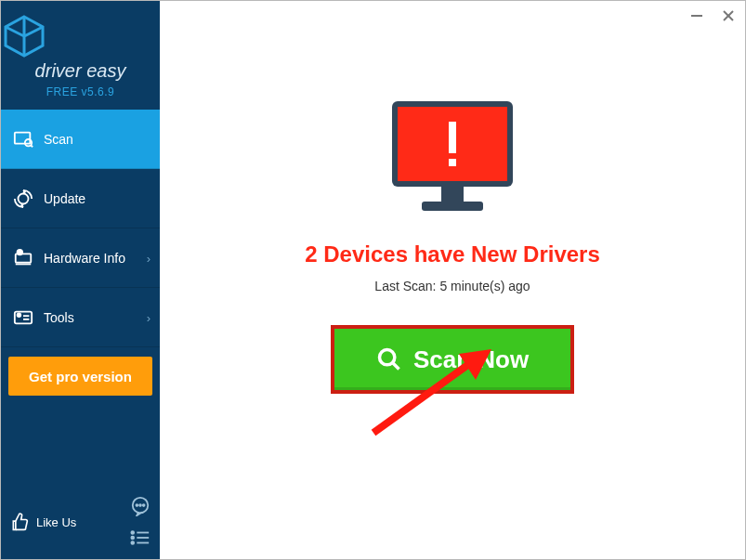 This screenshot has width=746, height=560. What do you see at coordinates (23, 258) in the screenshot?
I see `hardware-icon` at bounding box center [23, 258].